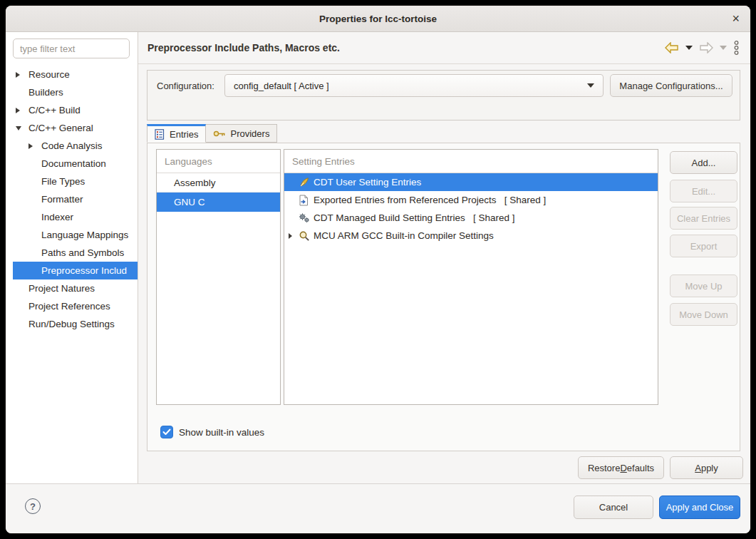 This screenshot has width=756, height=539. Describe the element at coordinates (621, 468) in the screenshot. I see `restore-defaults-button: Restore Defaults` at that location.